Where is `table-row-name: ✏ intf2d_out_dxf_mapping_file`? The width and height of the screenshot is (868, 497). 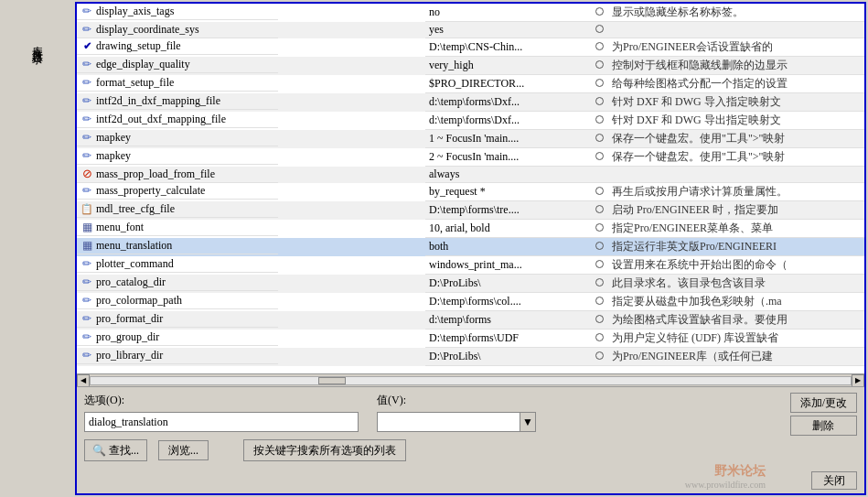 table-row-name: ✏ intf2d_out_dxf_mapping_file is located at coordinates (177, 120).